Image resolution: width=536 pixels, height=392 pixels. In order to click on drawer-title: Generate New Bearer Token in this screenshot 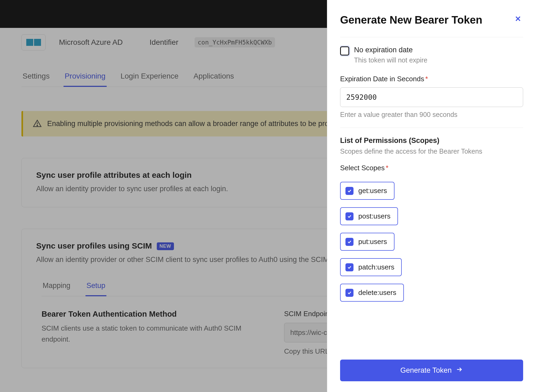, I will do `click(411, 20)`.